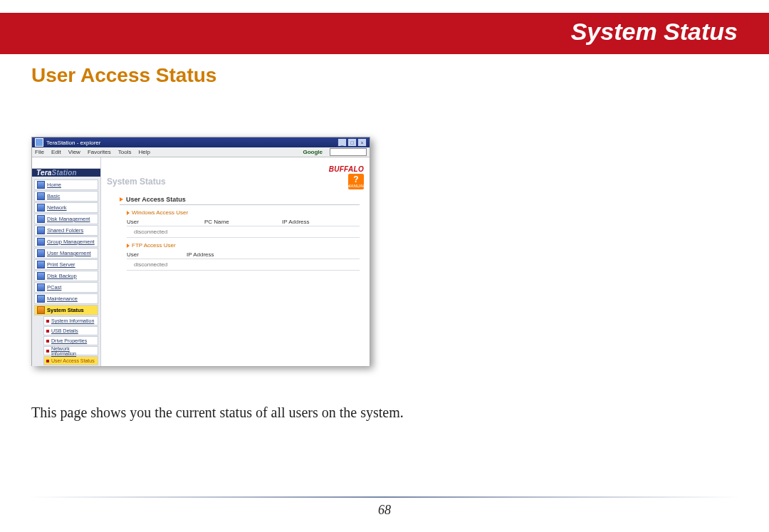  I want to click on footer-divider, so click(384, 497).